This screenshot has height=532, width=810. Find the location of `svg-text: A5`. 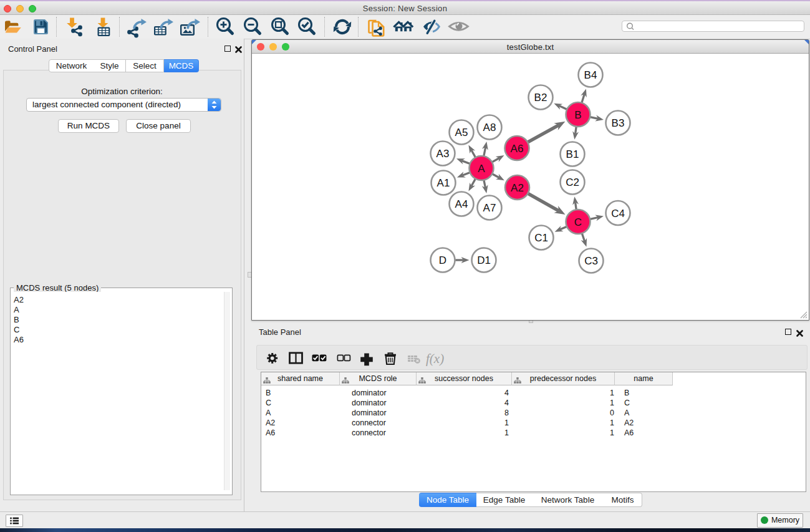

svg-text: A5 is located at coordinates (461, 132).